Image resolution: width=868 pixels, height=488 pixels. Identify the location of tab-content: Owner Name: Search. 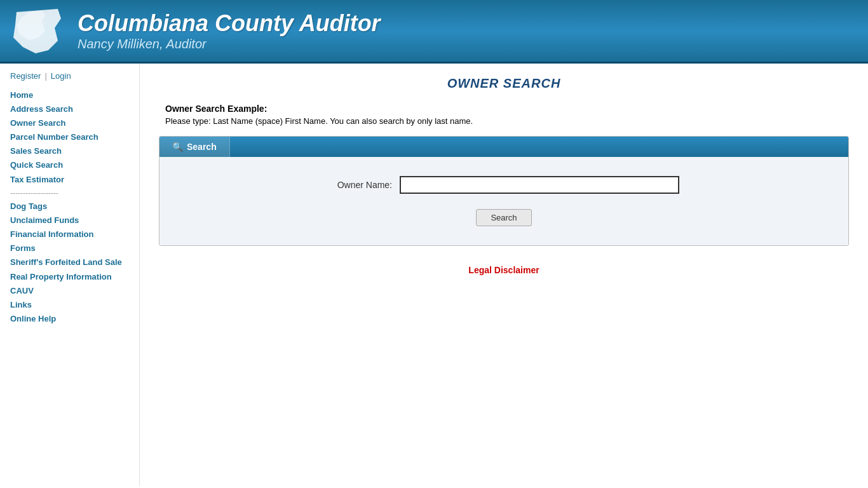
(504, 201).